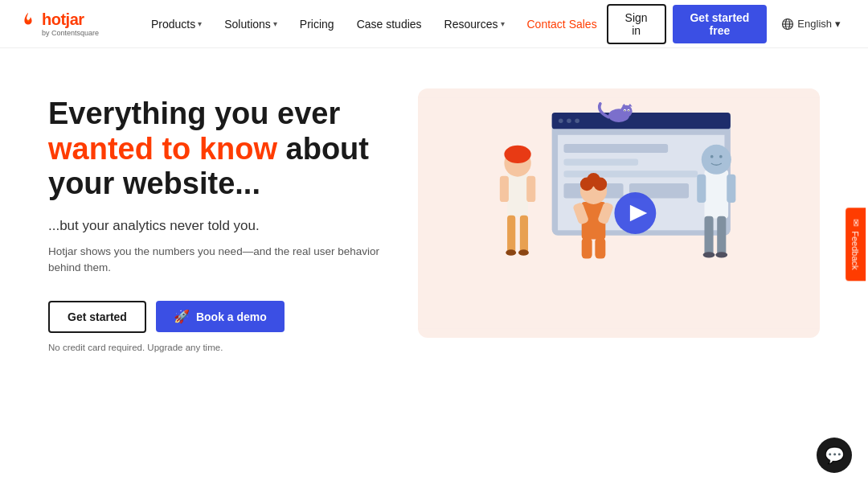  What do you see at coordinates (217, 317) in the screenshot?
I see `hero-buttons: Get started 🚀 Book a demo` at bounding box center [217, 317].